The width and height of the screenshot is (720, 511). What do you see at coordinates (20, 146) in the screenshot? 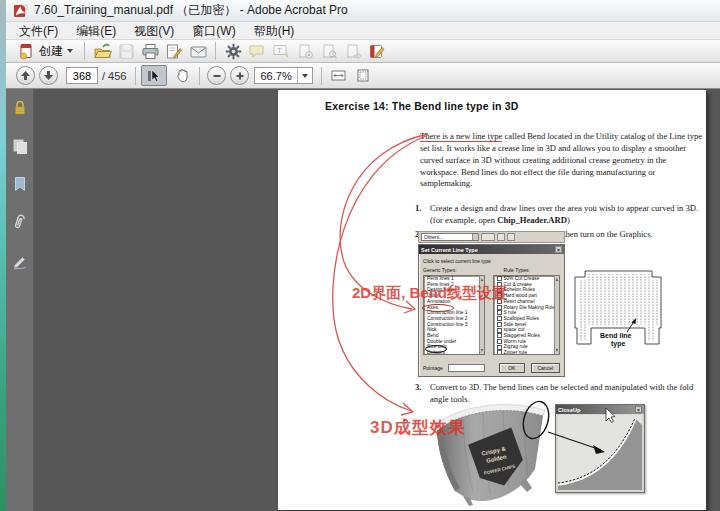
I see `page-thumbnails-icon` at bounding box center [20, 146].